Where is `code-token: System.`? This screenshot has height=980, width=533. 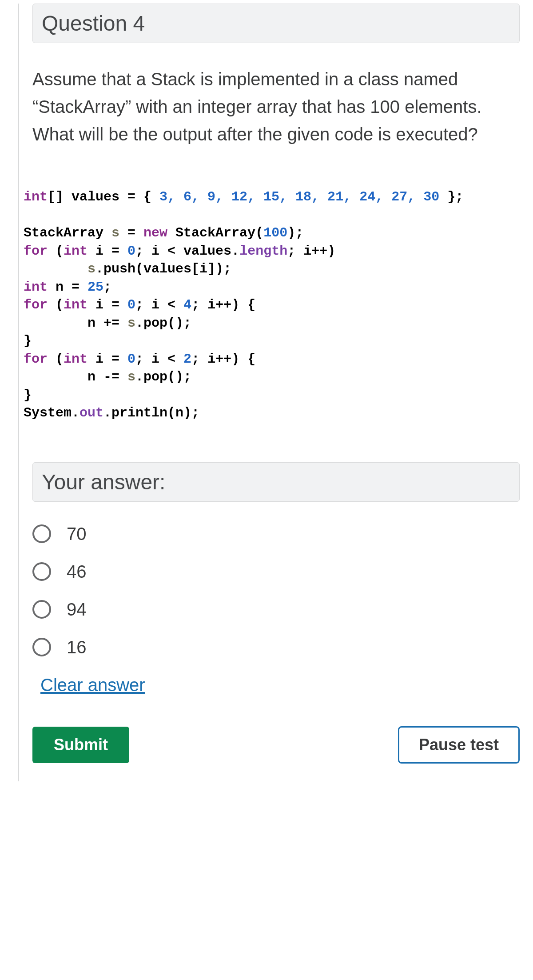 code-token: System. is located at coordinates (52, 413).